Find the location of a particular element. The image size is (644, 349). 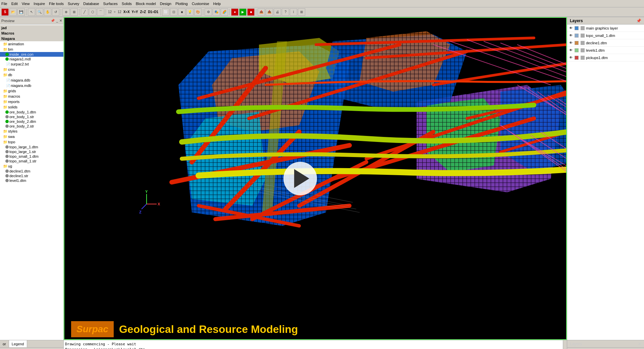

tree-ore-body-1-str: ore_body_1.str is located at coordinates (32, 117).